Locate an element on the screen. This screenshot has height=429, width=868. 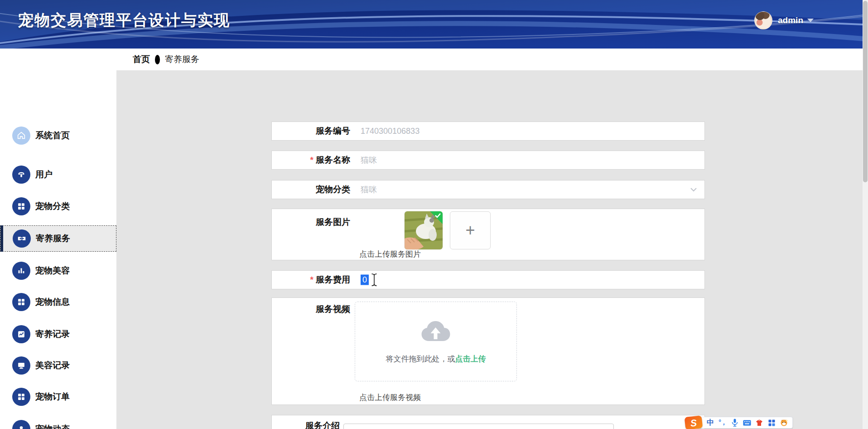
ime-chinese-mode-icon: 中 is located at coordinates (710, 423).